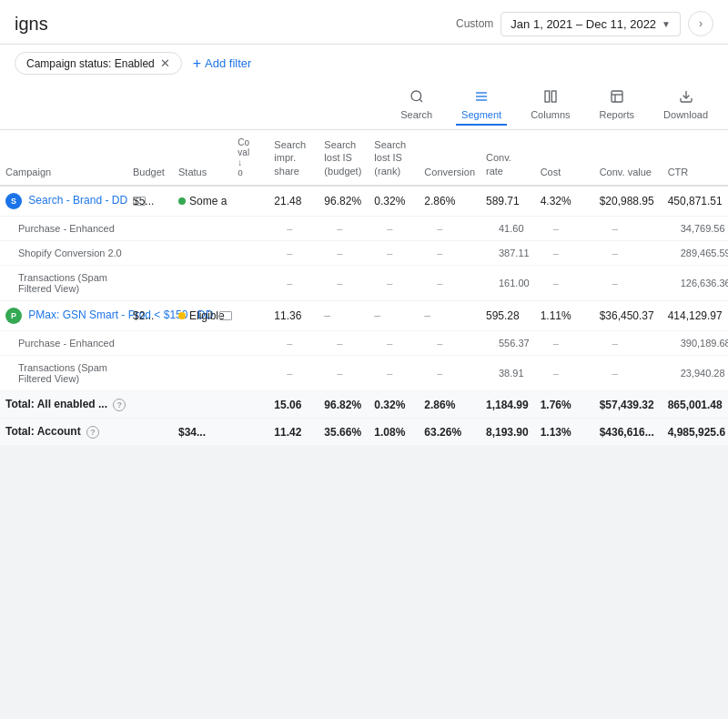 The width and height of the screenshot is (728, 728). Describe the element at coordinates (508, 317) in the screenshot. I see `conv-rate-cell: 595.28` at that location.